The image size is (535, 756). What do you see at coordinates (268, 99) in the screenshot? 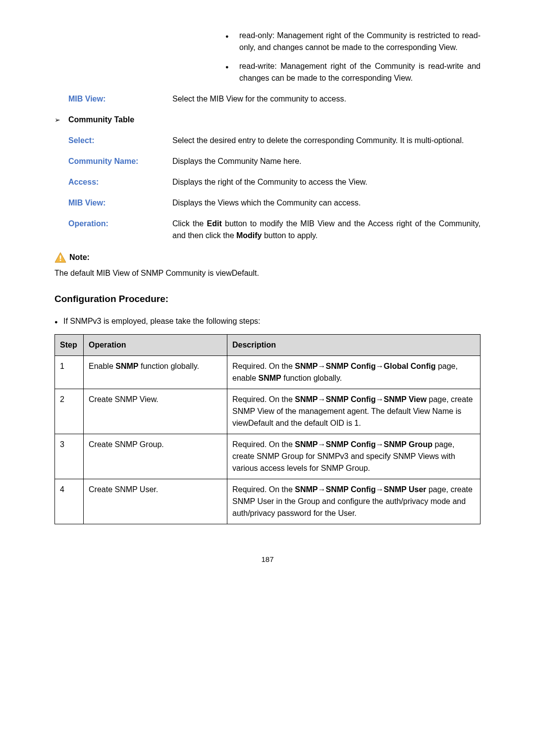
I see `def-mib-view-1: MIB View: Select the MIB View for the co…` at bounding box center [268, 99].